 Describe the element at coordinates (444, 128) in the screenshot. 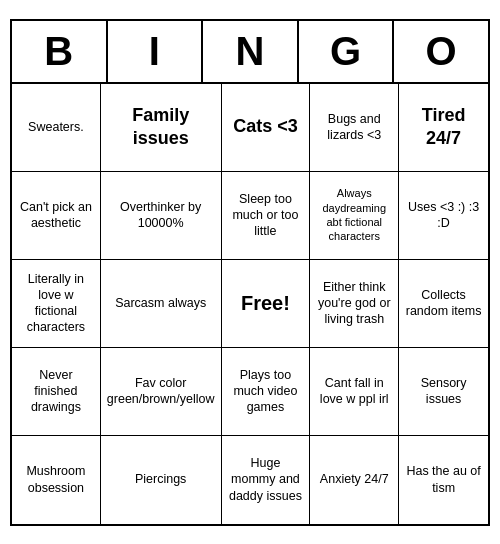

I see `bingo-cell-4: Tired 24/7` at that location.